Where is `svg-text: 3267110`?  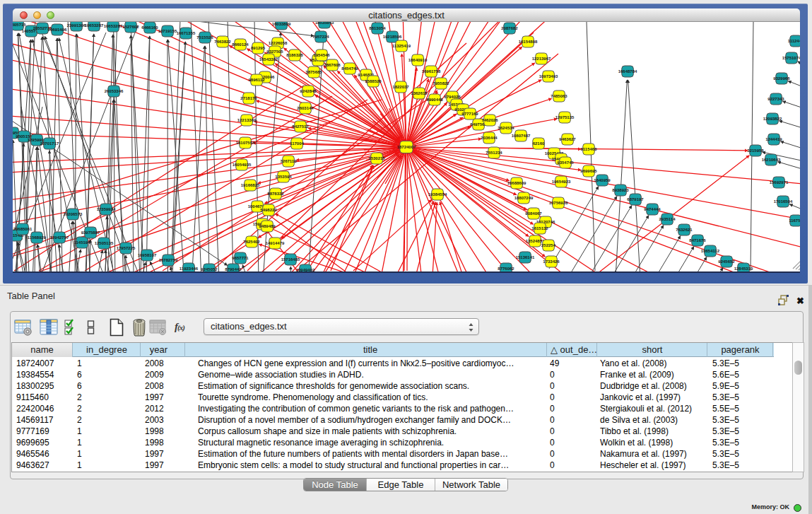
svg-text: 3267110 is located at coordinates (288, 161).